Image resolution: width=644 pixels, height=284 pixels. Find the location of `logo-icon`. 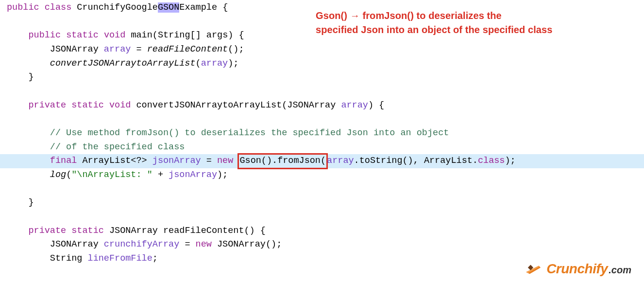

logo-icon is located at coordinates (534, 268).